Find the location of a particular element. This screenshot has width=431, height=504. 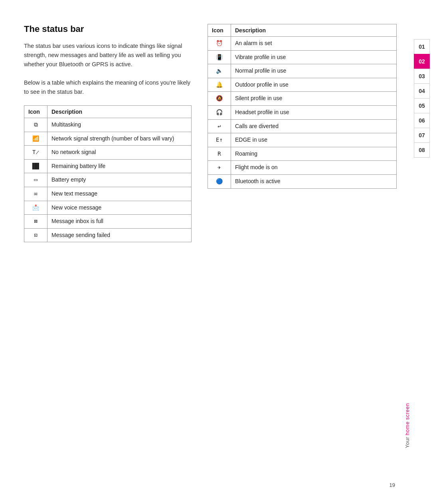

icon-cell: 📩 is located at coordinates (36, 208).